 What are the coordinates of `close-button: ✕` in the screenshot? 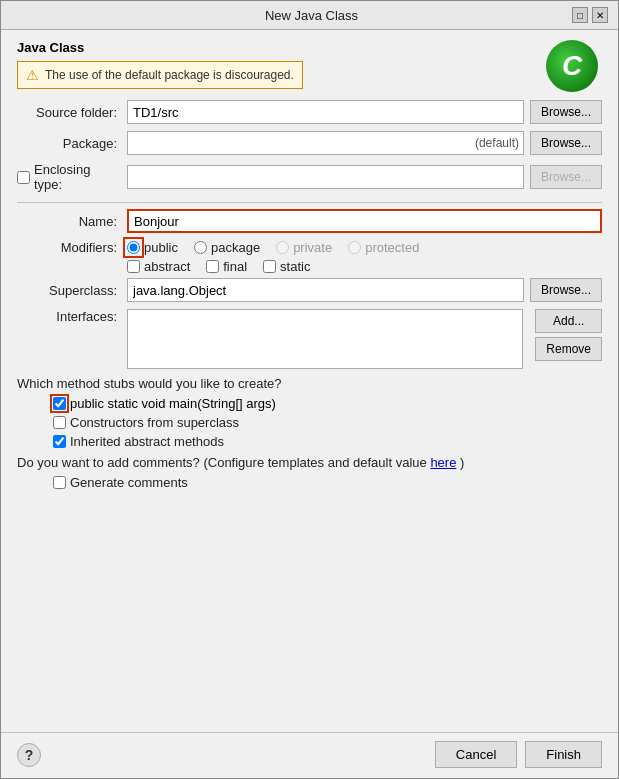 It's located at (600, 15).